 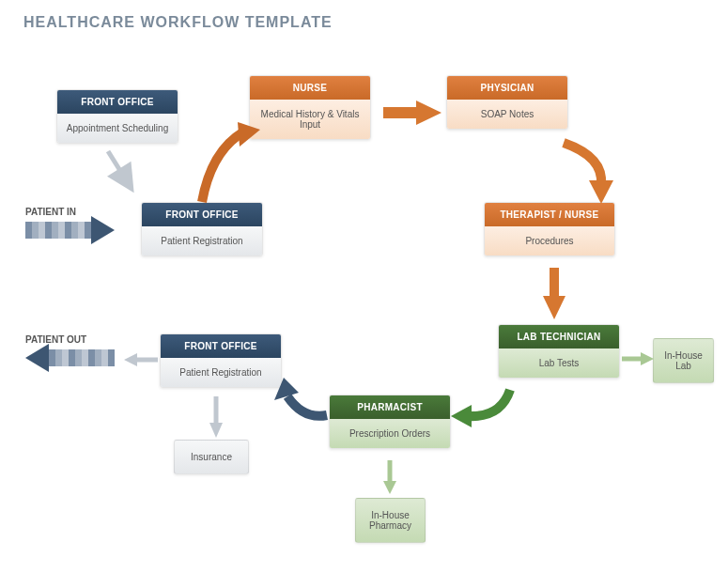 What do you see at coordinates (202, 229) in the screenshot?
I see `node-front-office-registration: FRONT OFFICE Patient Registration` at bounding box center [202, 229].